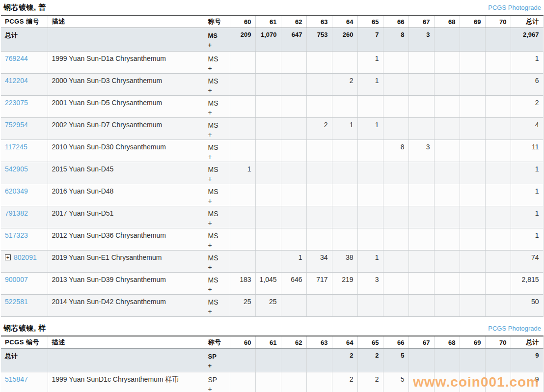 The height and width of the screenshot is (392, 544). Describe the element at coordinates (527, 284) in the screenshot. I see `total-cell: 2,815` at that location.